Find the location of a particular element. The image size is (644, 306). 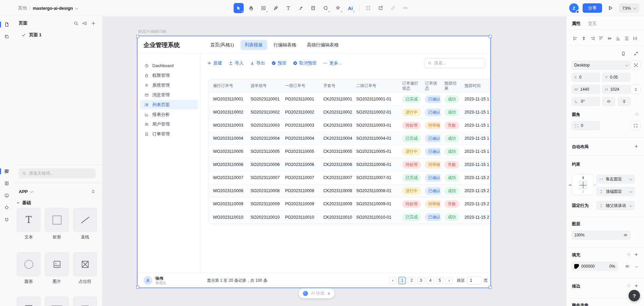

align-bottom-icon is located at coordinates (618, 38).